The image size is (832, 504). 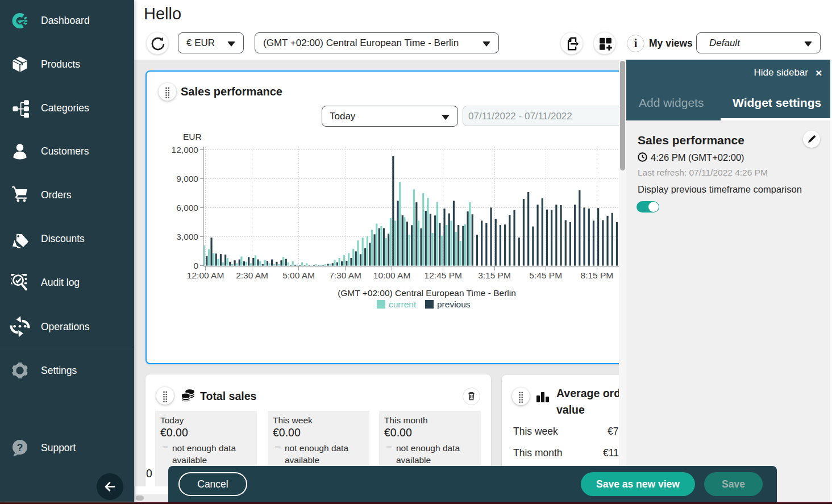 What do you see at coordinates (188, 178) in the screenshot?
I see `svg-text: 9,000` at bounding box center [188, 178].